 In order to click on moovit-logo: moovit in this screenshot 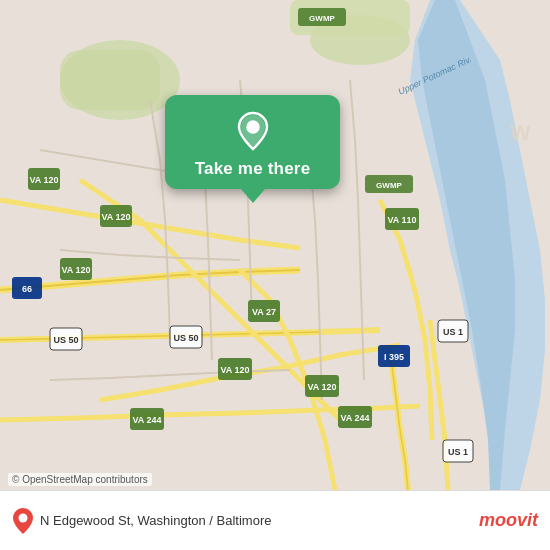, I will do `click(508, 520)`.